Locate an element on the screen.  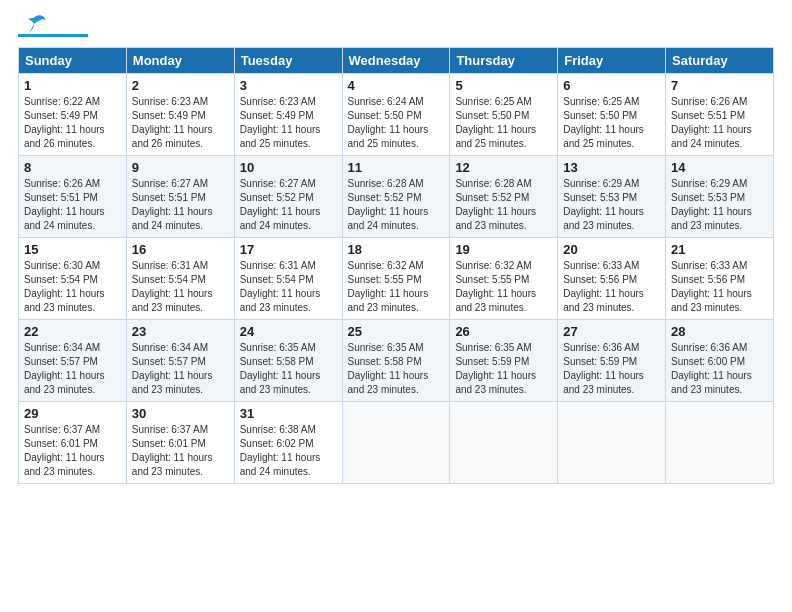
day-cell-18: 18Sunrise: 6:32 AM Sunset: 5:55 PM Dayli… is located at coordinates (396, 279).